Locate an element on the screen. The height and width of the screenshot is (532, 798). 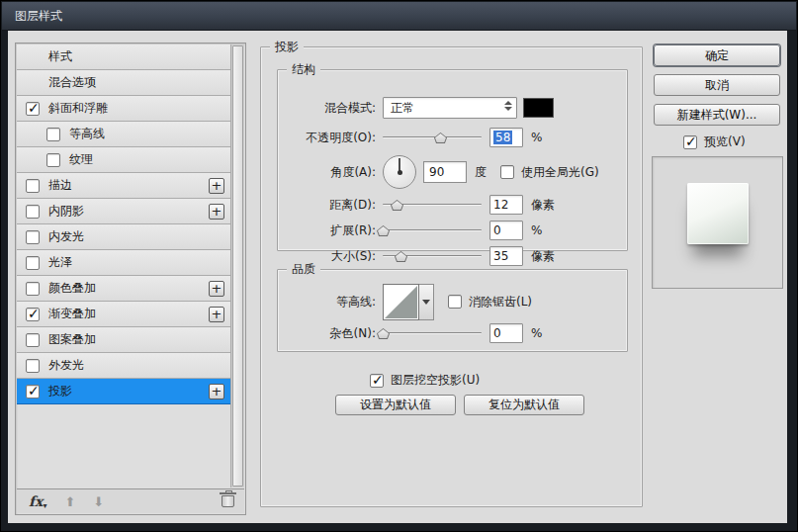
preview-checkbox is located at coordinates (690, 142).